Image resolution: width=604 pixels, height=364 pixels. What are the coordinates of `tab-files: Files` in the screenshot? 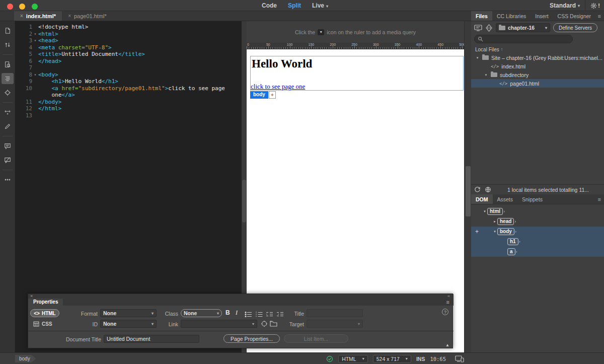 It's located at (482, 16).